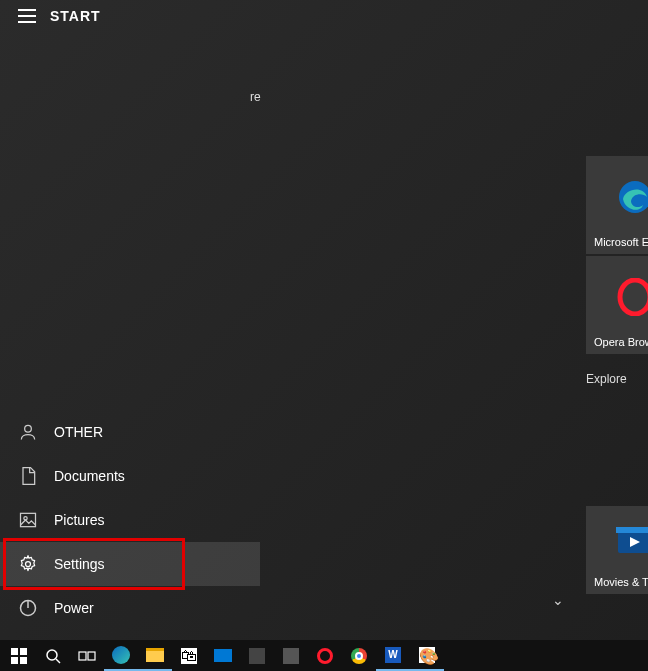 The image size is (648, 671). Describe the element at coordinates (558, 600) in the screenshot. I see `chevron-down-icon: ⌄` at that location.